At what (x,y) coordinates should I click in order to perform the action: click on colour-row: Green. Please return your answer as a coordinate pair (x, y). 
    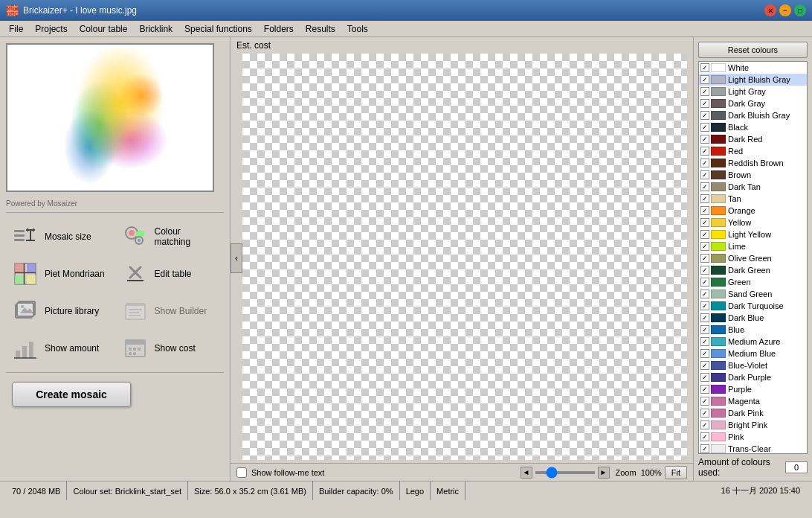
    Looking at the image, I should click on (753, 282).